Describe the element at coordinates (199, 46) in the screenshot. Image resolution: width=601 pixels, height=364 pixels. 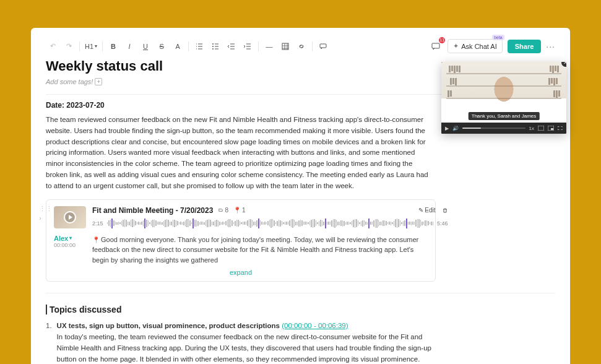
I see `ordered-list-button` at that location.